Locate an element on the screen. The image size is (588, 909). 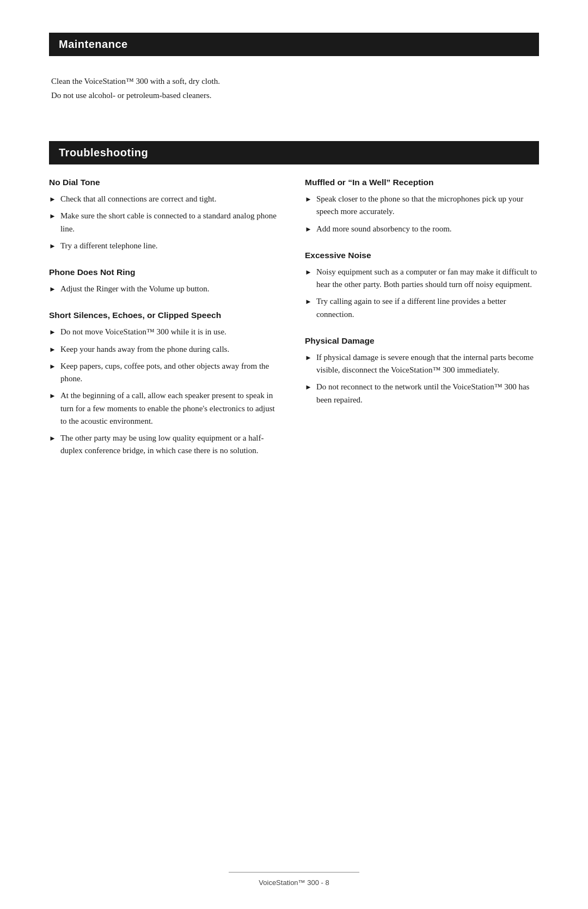
list-item: ► Keep papers, cups, coffee pots, and ot… is located at coordinates (166, 373).